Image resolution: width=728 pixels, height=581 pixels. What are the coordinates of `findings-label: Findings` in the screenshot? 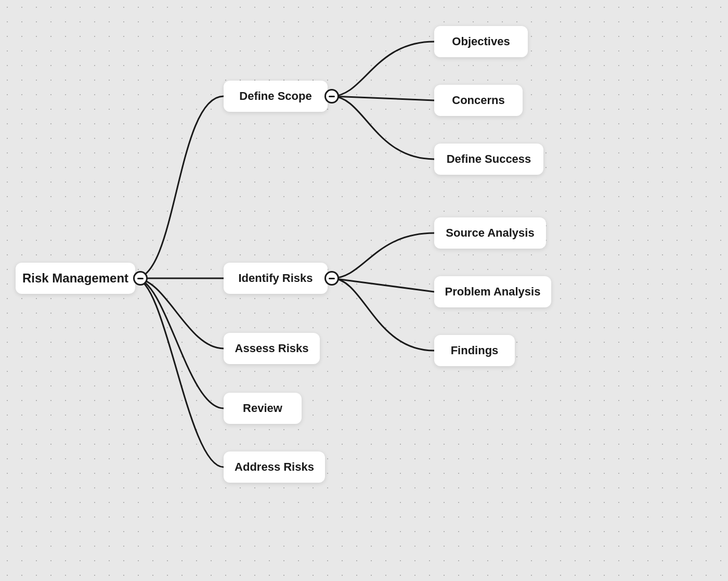 It's located at (475, 351).